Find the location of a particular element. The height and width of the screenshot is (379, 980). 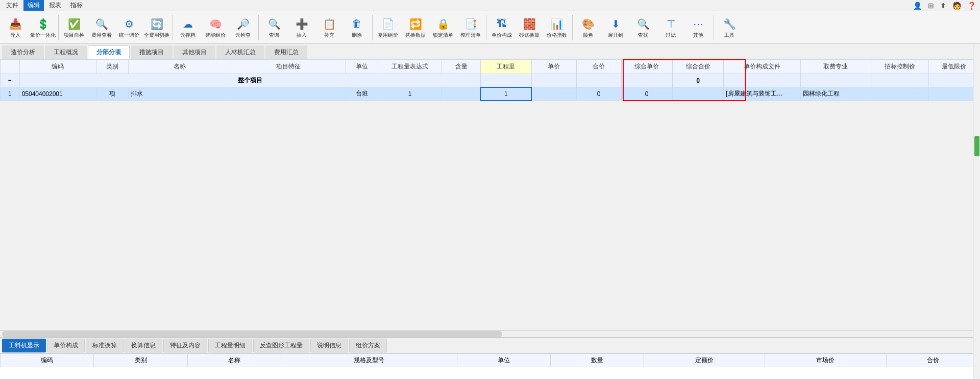

color-button: 🎨 颜色 is located at coordinates (588, 28).